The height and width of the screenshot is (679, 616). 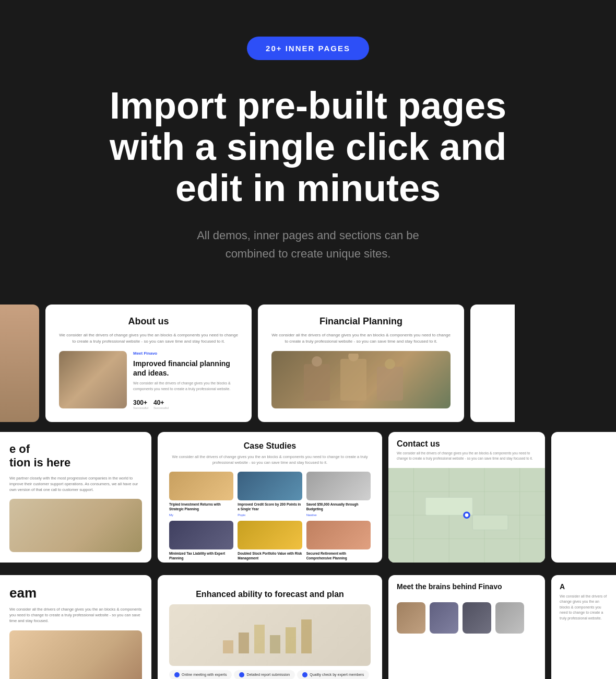 What do you see at coordinates (186, 368) in the screenshot?
I see `about-inner-title: Improved financial planning and ideas.` at bounding box center [186, 368].